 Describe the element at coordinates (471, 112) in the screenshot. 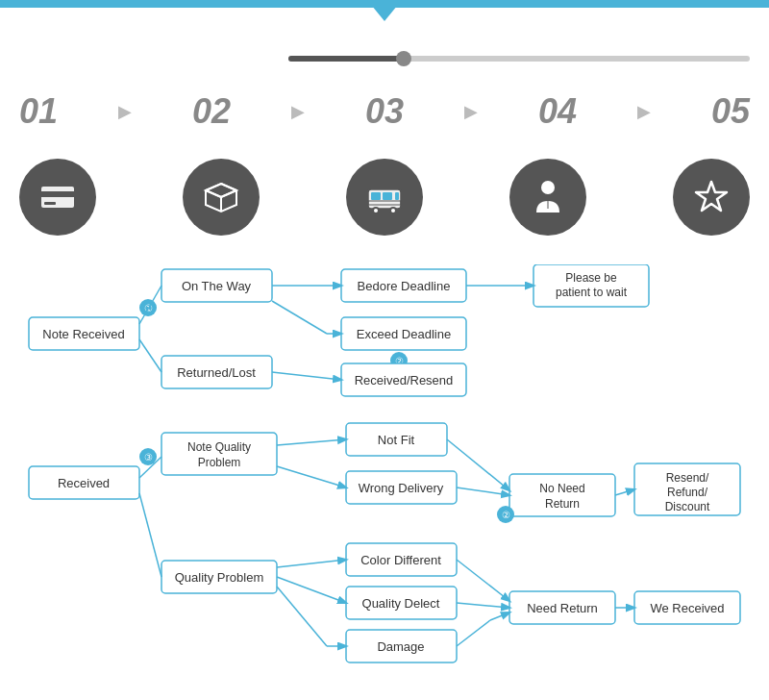

I see `arrow-3: ▶` at that location.